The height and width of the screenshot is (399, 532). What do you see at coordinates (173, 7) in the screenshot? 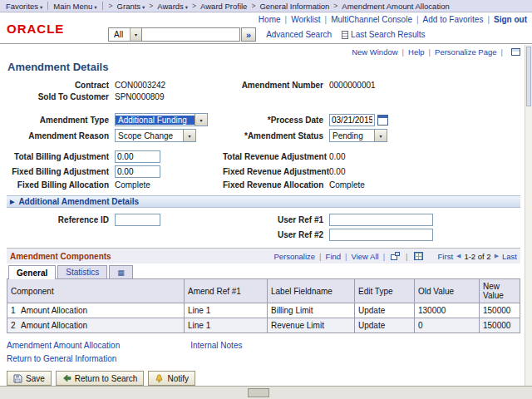
I see `breadcrumb-awards: Awards▾` at bounding box center [173, 7].